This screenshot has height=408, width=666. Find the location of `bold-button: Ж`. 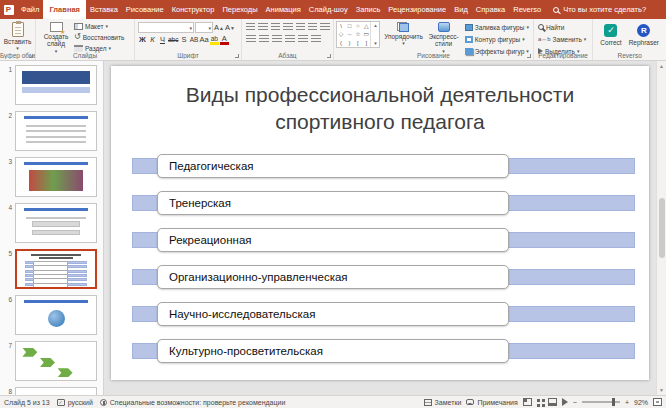

bold-button: Ж is located at coordinates (142, 40).